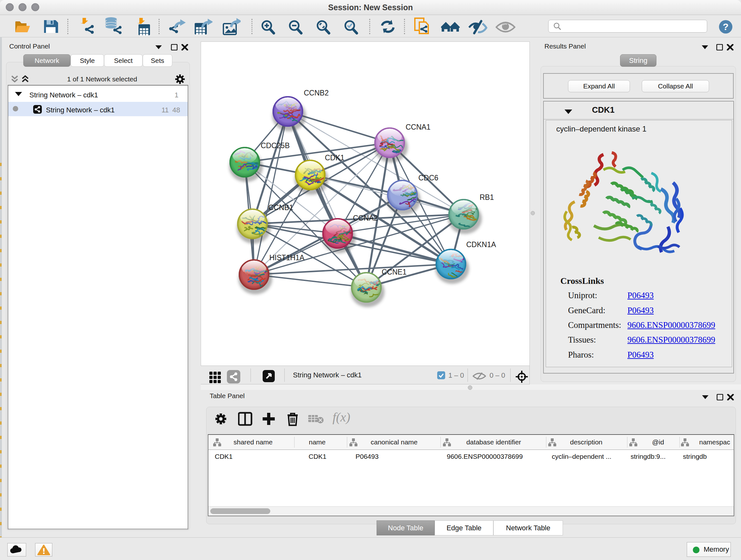  I want to click on svg-text: CDKN1A, so click(481, 245).